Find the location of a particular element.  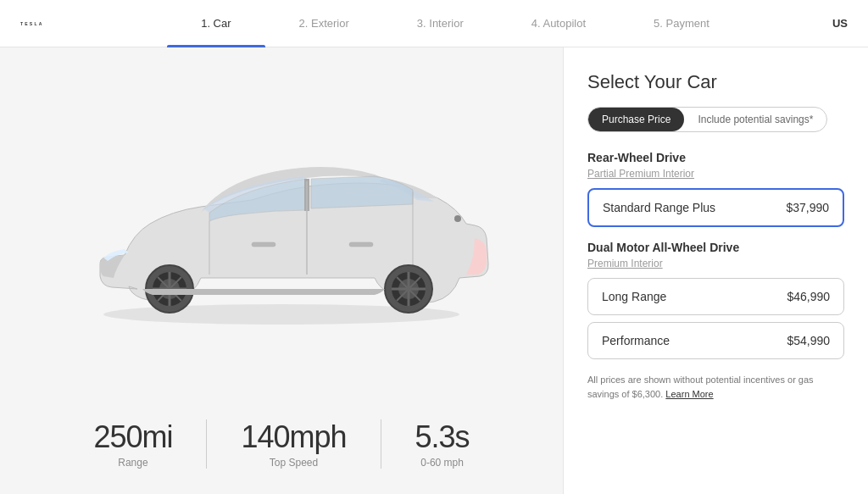

standard-range-price: $37,990 is located at coordinates (807, 208).